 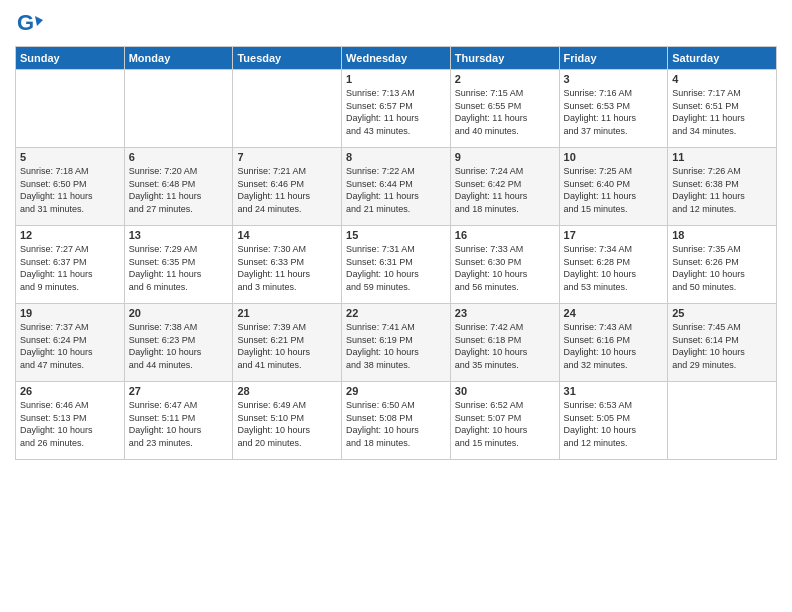 What do you see at coordinates (29, 24) in the screenshot?
I see `logo-icon: G` at bounding box center [29, 24].